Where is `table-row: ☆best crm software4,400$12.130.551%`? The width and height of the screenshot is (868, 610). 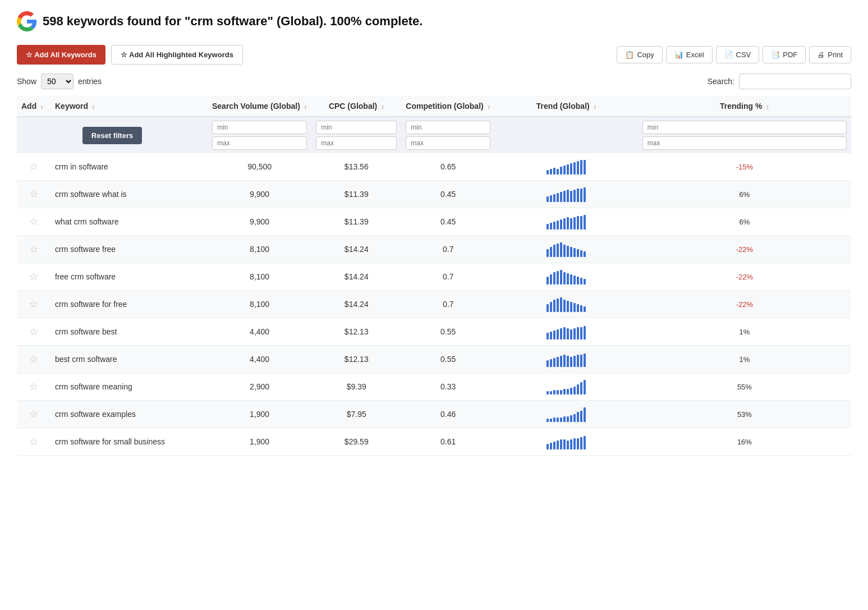
table-row: ☆best crm software4,400$12.130.551% is located at coordinates (434, 359).